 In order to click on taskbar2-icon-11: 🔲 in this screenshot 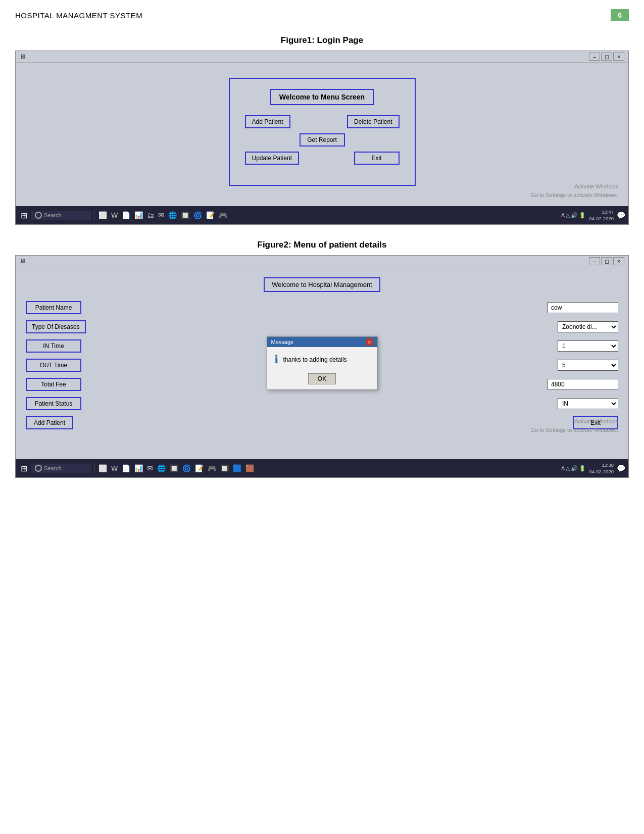, I will do `click(224, 468)`.